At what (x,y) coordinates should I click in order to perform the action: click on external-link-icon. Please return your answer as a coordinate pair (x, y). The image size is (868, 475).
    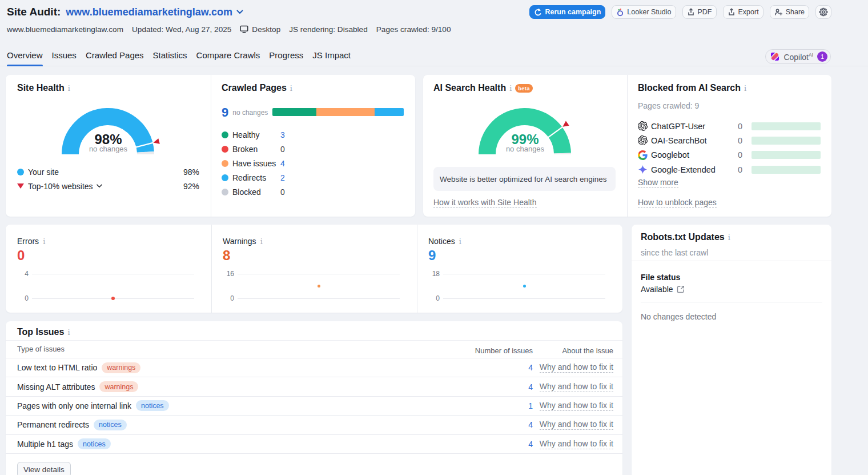
    Looking at the image, I should click on (681, 289).